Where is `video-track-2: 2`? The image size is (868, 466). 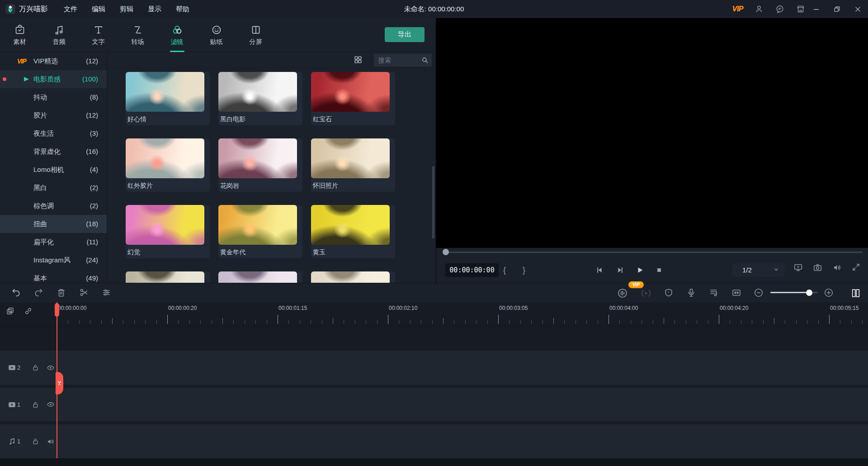 video-track-2: 2 is located at coordinates (434, 367).